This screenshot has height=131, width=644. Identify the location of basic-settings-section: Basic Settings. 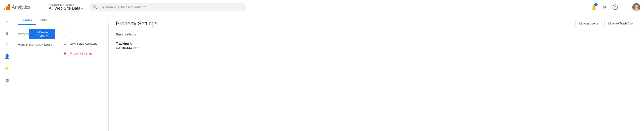
(376, 35).